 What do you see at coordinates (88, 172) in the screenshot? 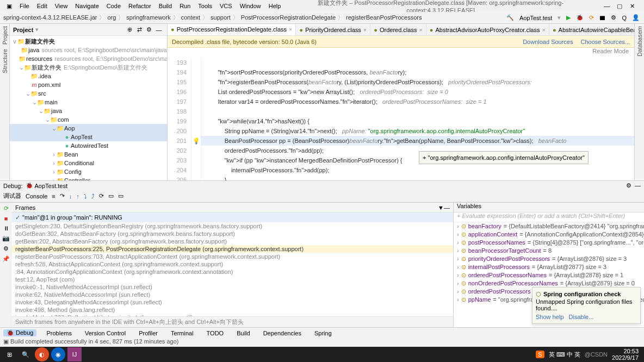
I see `tree-item: ›Config` at bounding box center [88, 172].